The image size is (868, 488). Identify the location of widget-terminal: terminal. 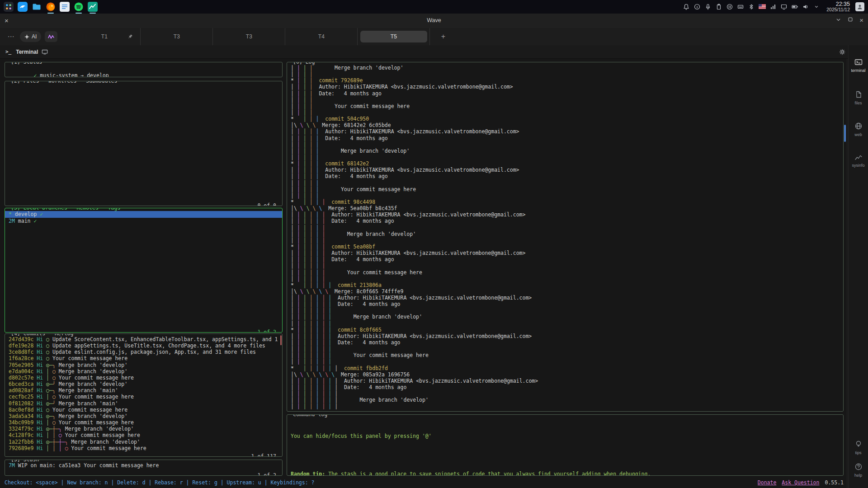
(858, 75).